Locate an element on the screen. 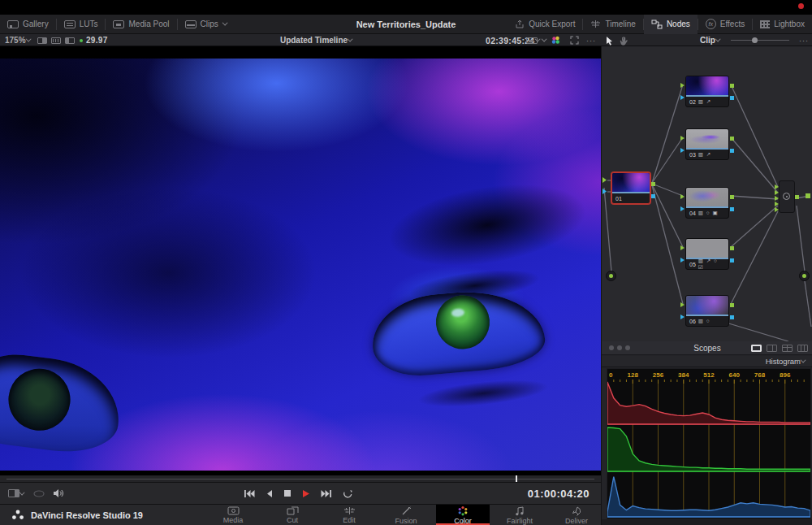 The image size is (812, 525). viewer-mode-split-icon is located at coordinates (42, 41).